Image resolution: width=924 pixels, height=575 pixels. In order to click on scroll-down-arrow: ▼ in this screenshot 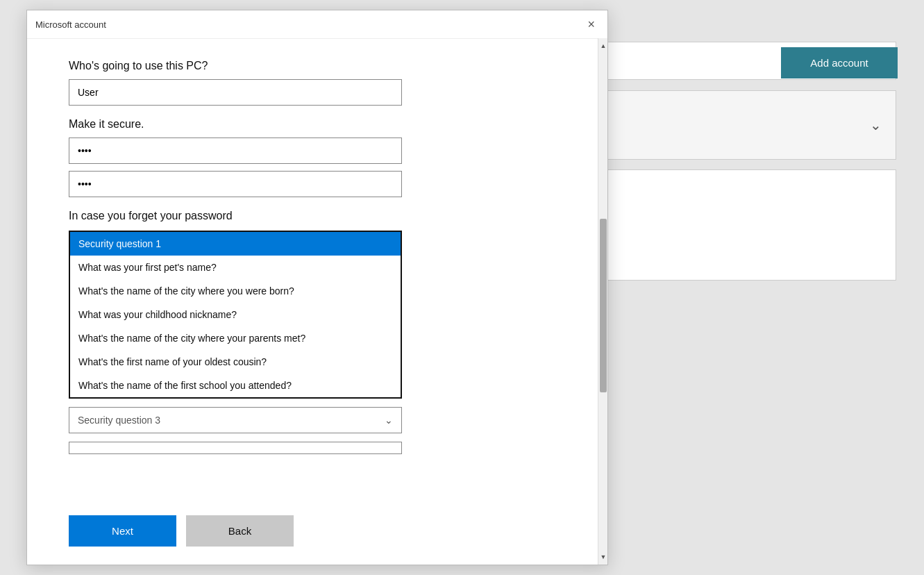, I will do `click(603, 557)`.